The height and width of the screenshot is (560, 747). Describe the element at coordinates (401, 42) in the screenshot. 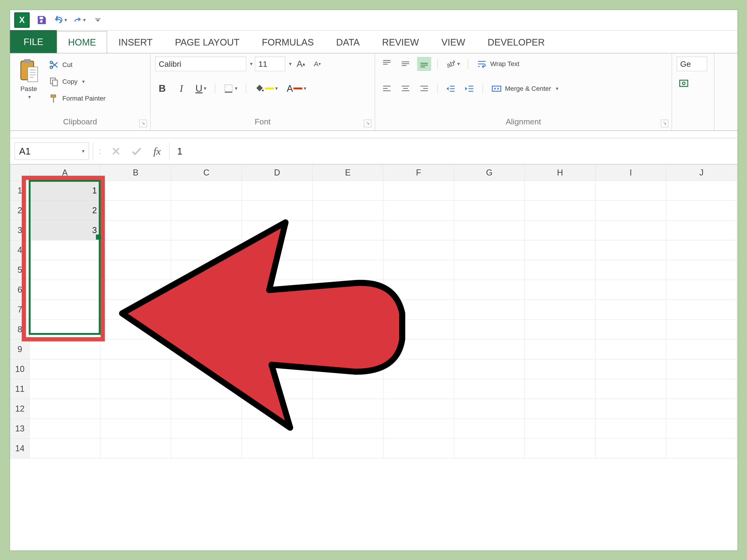

I see `tab-review: REVIEW` at that location.